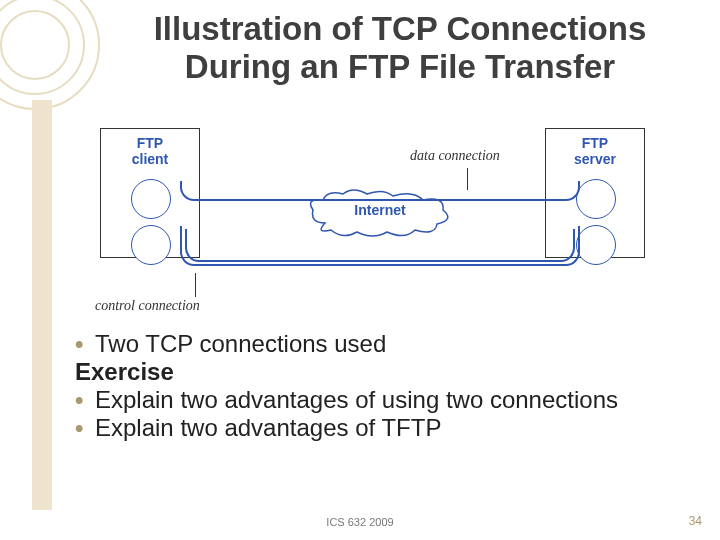 The image size is (720, 540). Describe the element at coordinates (42, 305) in the screenshot. I see `side-stripe` at that location.